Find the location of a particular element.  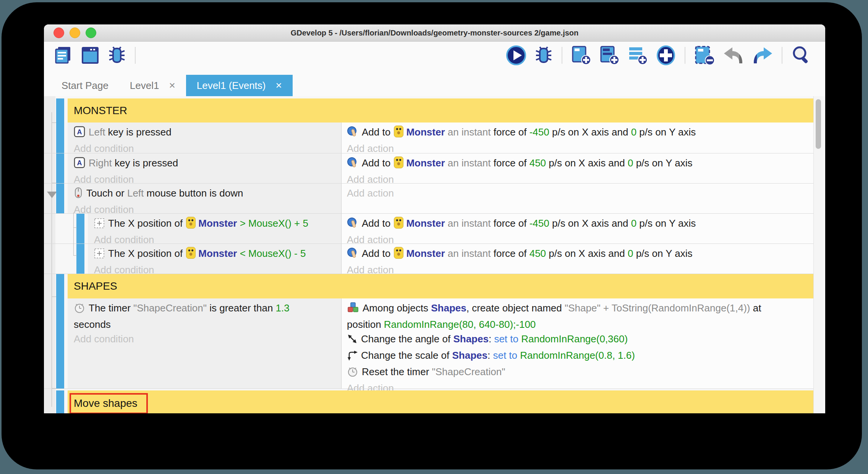

actions-cell: Add action is located at coordinates (578, 198).